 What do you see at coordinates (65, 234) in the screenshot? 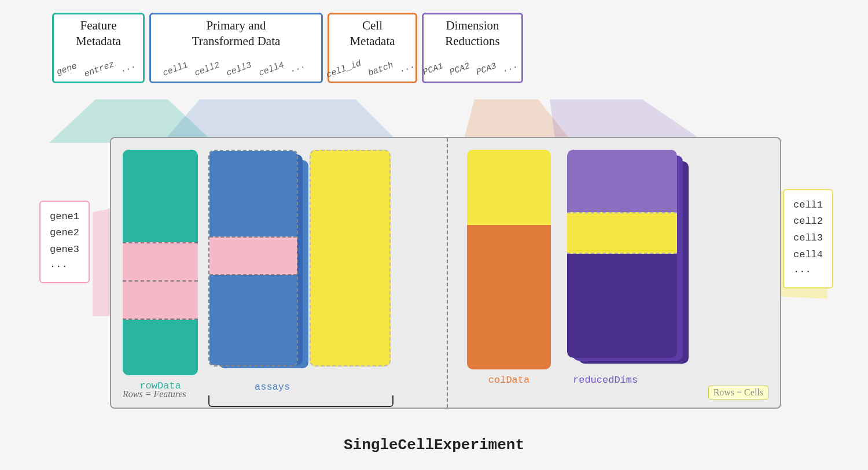
I see `gene2: gene2` at bounding box center [65, 234].